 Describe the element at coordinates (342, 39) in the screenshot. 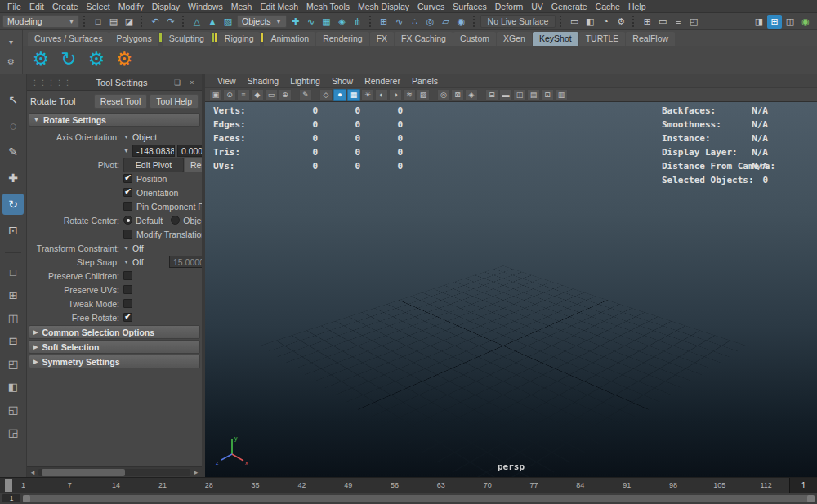

I see `shelf-tab-rendering: Rendering` at that location.